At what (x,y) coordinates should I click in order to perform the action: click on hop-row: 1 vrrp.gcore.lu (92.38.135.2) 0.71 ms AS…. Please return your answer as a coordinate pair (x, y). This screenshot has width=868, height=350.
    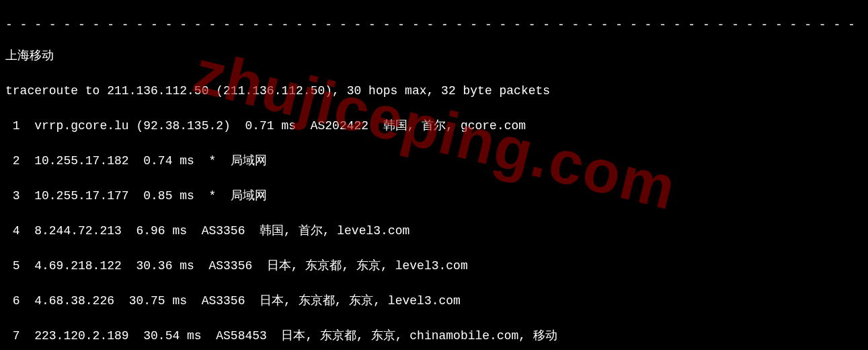
    Looking at the image, I should click on (434, 126).